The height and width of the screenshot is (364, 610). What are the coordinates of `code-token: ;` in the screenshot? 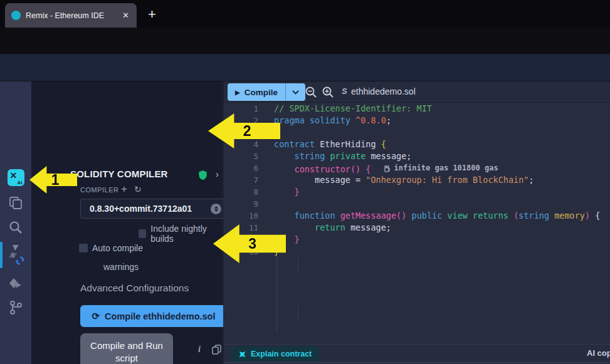 It's located at (389, 120).